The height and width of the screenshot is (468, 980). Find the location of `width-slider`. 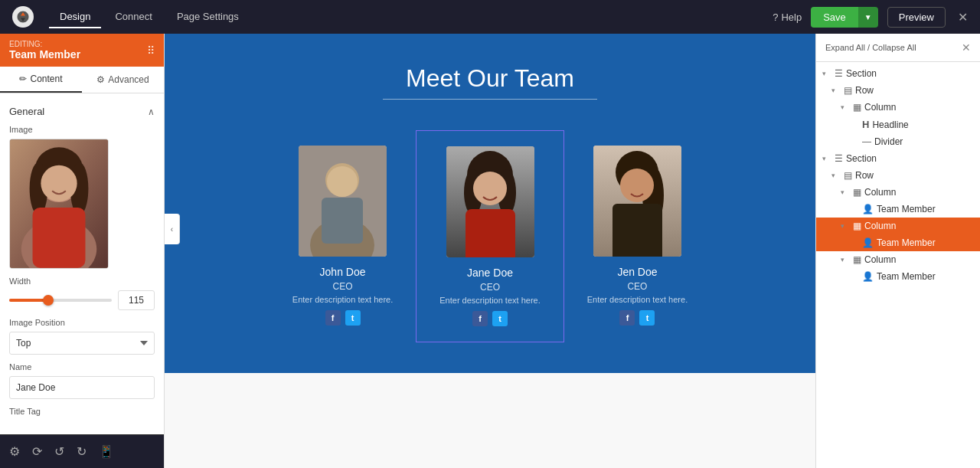

width-slider is located at coordinates (60, 300).